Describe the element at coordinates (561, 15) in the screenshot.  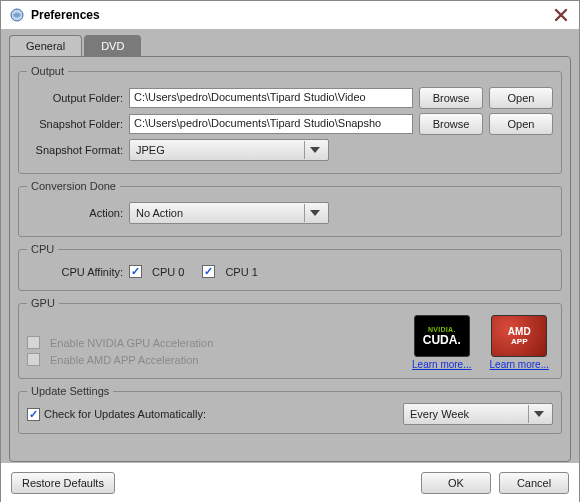
I see `close-button` at that location.